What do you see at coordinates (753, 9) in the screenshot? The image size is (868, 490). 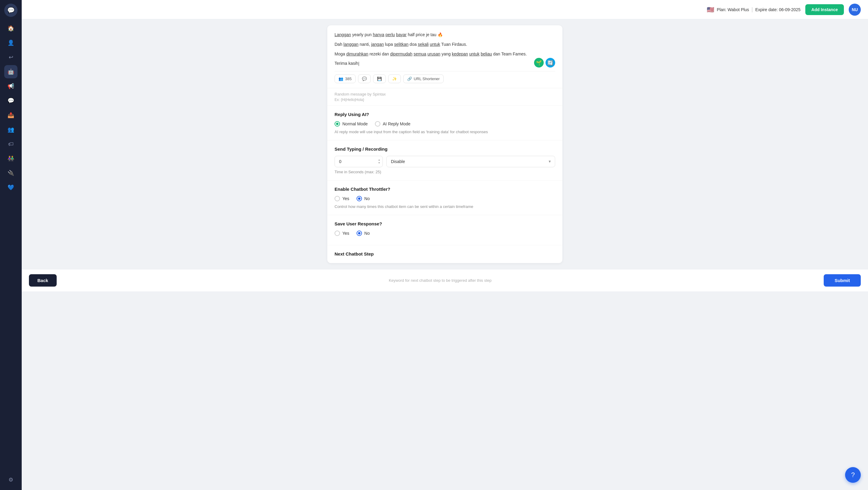 I see `plan-info: 🇺🇸 Plan: Wabot Plus | Expire date: 06-09…` at bounding box center [753, 9].